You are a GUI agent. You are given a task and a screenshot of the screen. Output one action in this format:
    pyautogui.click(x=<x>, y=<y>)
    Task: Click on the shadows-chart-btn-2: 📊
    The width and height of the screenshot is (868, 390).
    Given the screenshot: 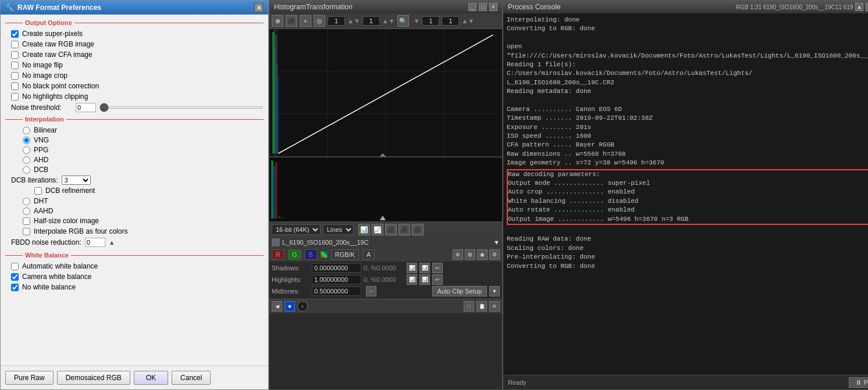 What is the action you would take?
    pyautogui.click(x=425, y=268)
    